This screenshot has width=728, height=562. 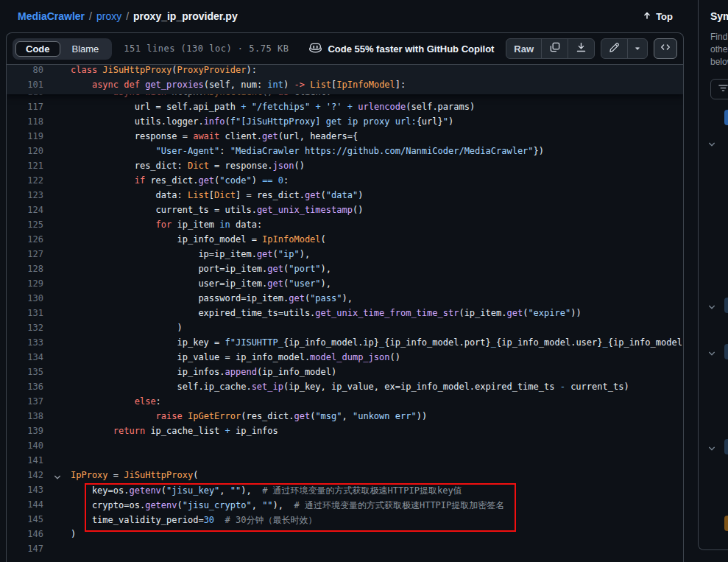 What do you see at coordinates (615, 49) in the screenshot?
I see `edit-file-button` at bounding box center [615, 49].